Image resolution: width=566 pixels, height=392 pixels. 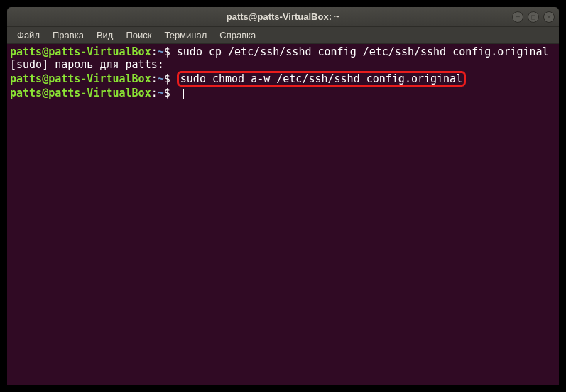 What do you see at coordinates (533, 17) in the screenshot?
I see `maximize-button: □` at bounding box center [533, 17].